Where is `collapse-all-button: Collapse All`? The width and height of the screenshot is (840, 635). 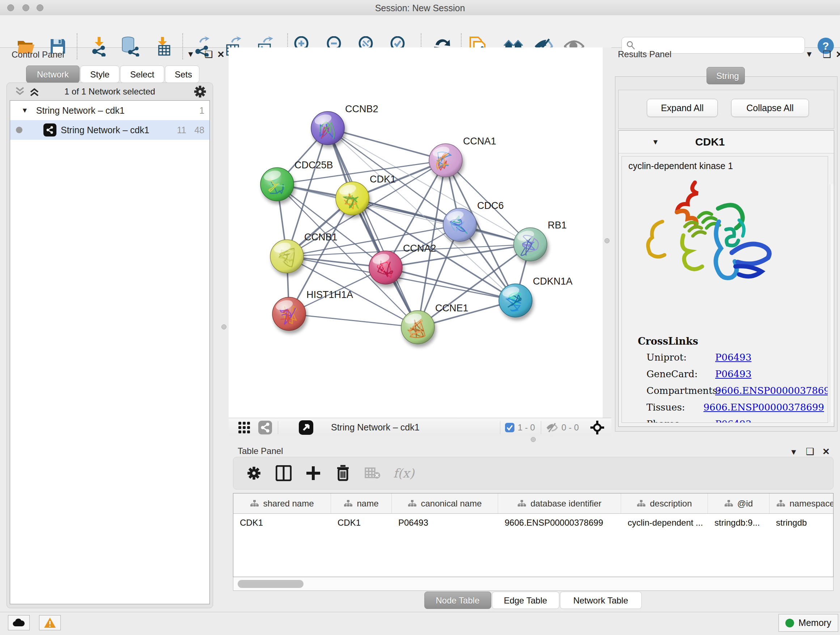 collapse-all-button: Collapse All is located at coordinates (770, 108).